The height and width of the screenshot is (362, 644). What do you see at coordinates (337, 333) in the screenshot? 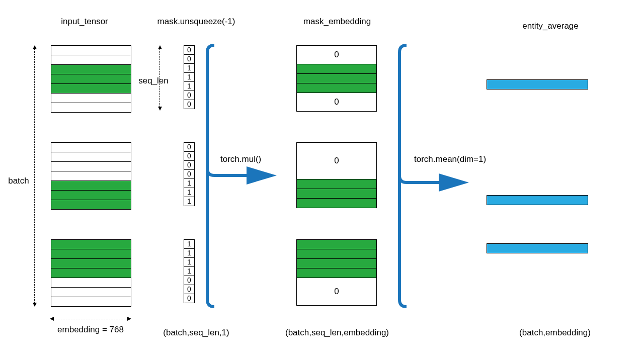
I see `mask-emb-shape: (batch,seq_len,embedding)` at bounding box center [337, 333].